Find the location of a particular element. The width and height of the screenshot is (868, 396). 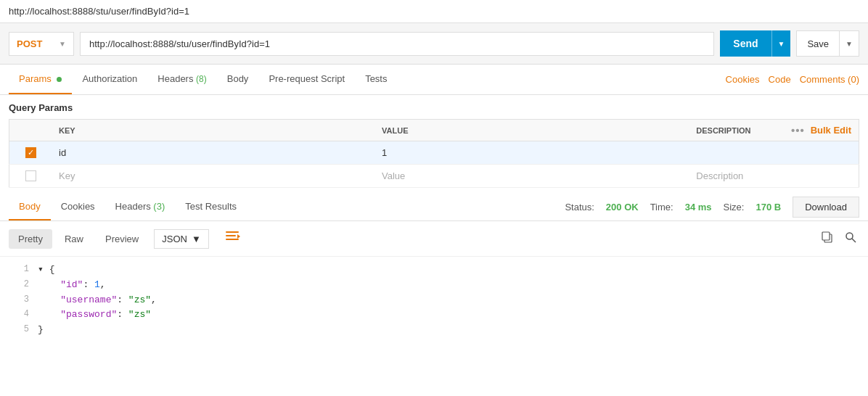

row2-desc-cell: Description is located at coordinates (774, 176).